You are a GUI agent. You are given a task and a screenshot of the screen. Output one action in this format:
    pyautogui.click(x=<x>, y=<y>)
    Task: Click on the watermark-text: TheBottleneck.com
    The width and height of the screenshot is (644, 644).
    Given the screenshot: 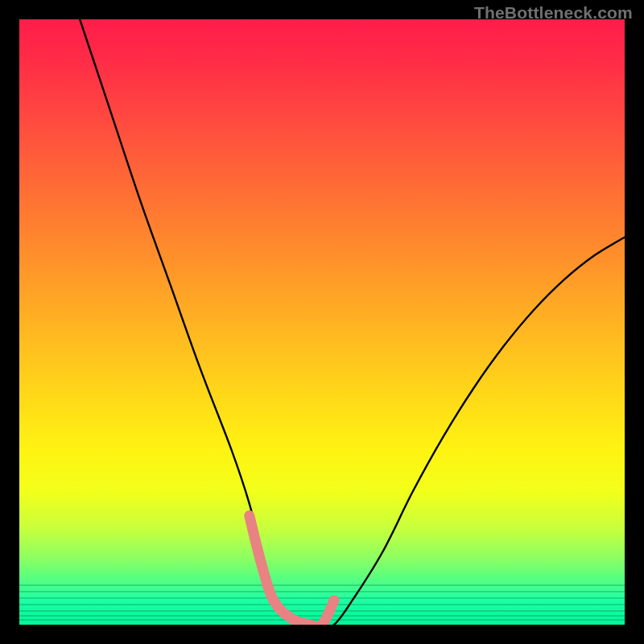 What is the action you would take?
    pyautogui.click(x=554, y=13)
    